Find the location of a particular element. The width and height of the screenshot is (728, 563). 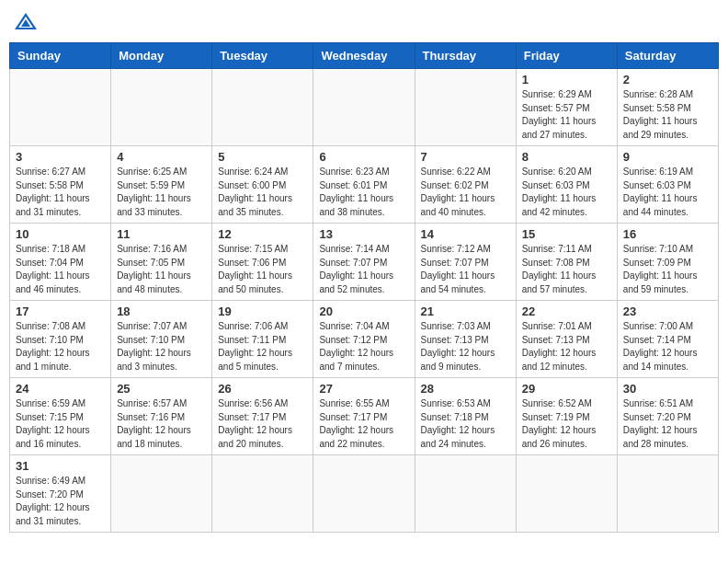

day-number: 7 is located at coordinates (465, 156).